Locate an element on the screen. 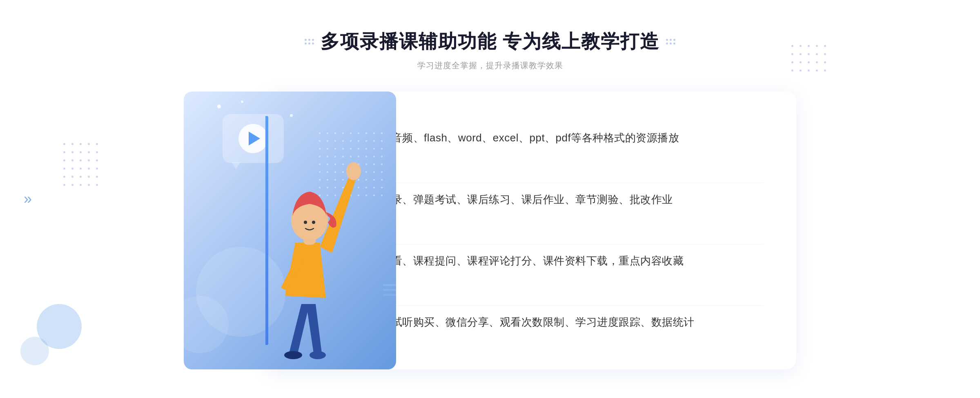  bg-dot-pattern-right is located at coordinates (810, 60).